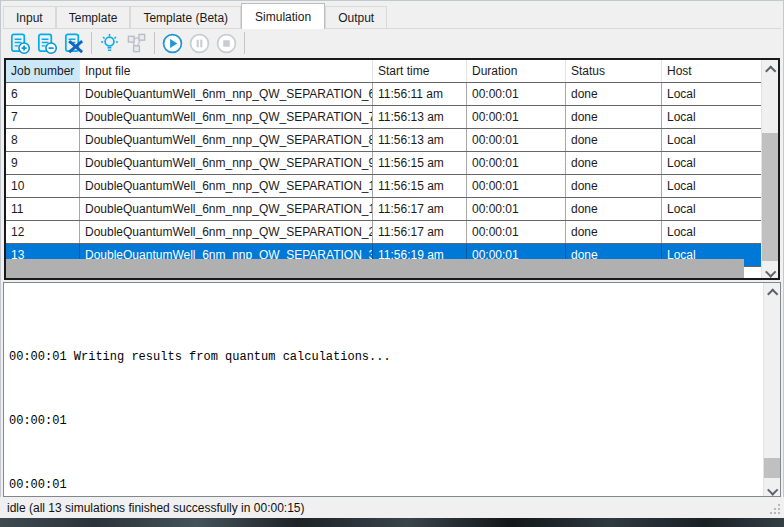 Image resolution: width=784 pixels, height=527 pixels. Describe the element at coordinates (385, 357) in the screenshot. I see `log-line: 00:00:01 Writing results from quantum ca…` at that location.